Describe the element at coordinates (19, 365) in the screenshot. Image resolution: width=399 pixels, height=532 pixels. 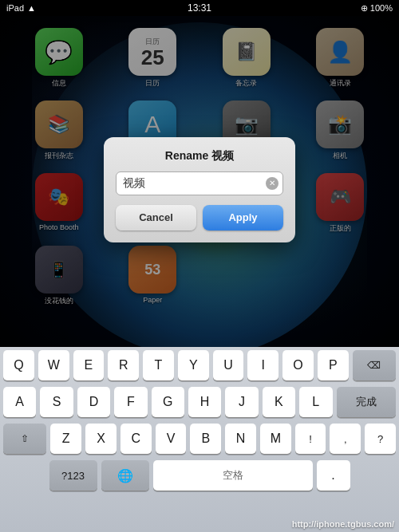
I see `key-q: Q` at that location.